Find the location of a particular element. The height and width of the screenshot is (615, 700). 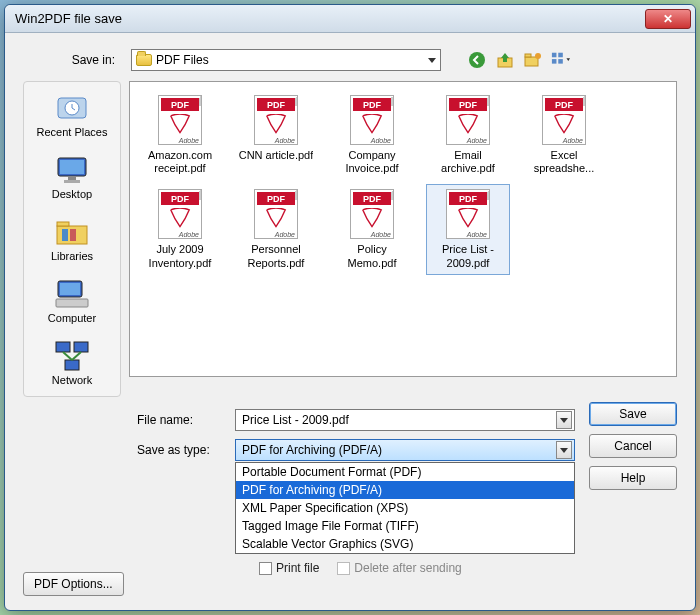

savetype-option: XML Paper Specification (XPS) is located at coordinates (405, 508).